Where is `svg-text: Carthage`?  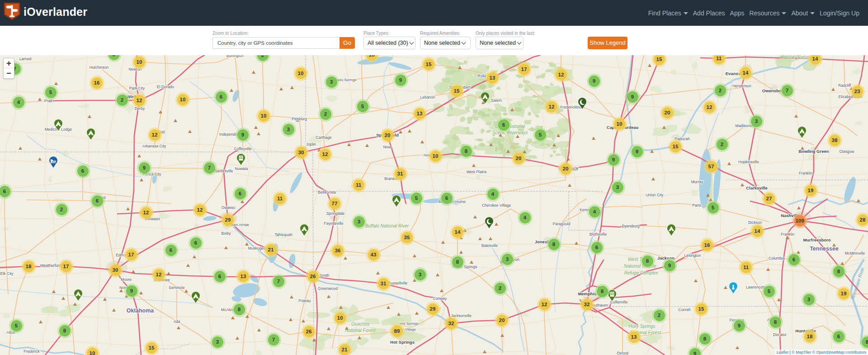 svg-text: Carthage is located at coordinates (324, 137).